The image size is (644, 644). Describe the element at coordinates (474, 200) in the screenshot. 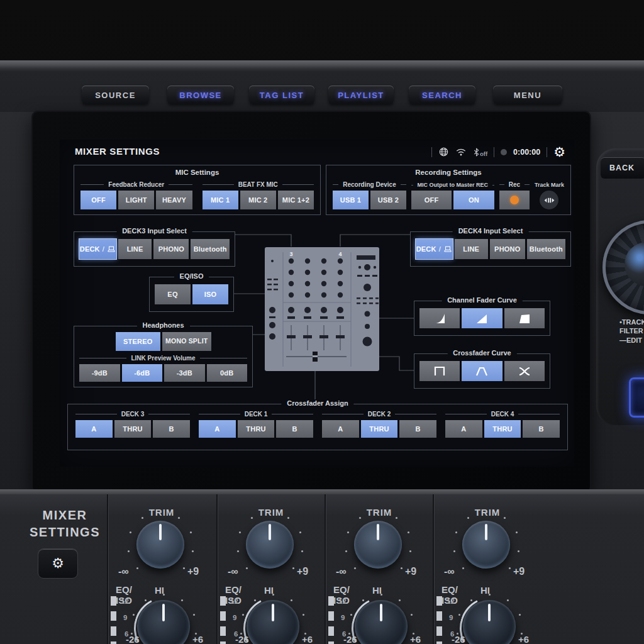

I see `mic-to-rec-on-button: ON` at that location.